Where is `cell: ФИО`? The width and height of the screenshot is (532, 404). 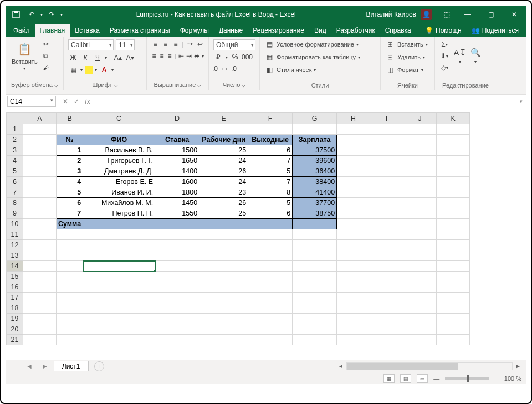
cell: ФИО is located at coordinates (119, 140).